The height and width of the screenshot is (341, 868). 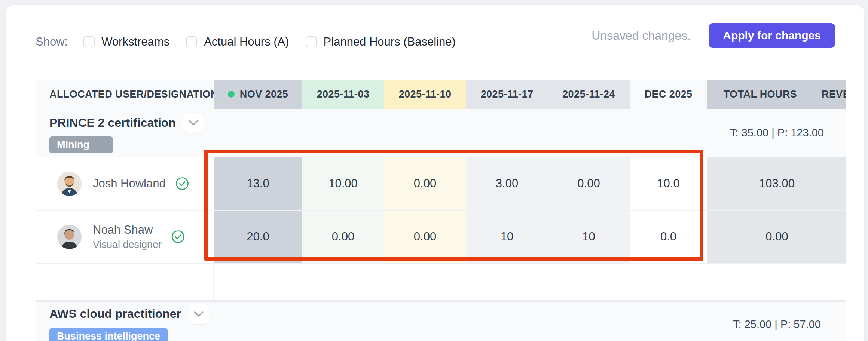 I want to click on show-label: Show:, so click(x=52, y=42).